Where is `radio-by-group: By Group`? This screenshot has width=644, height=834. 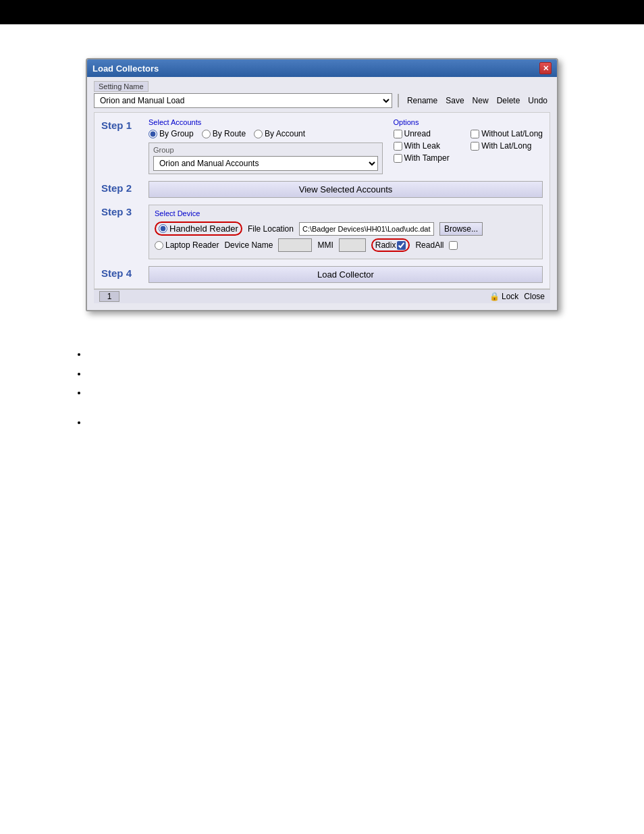
radio-by-group: By Group is located at coordinates (171, 134).